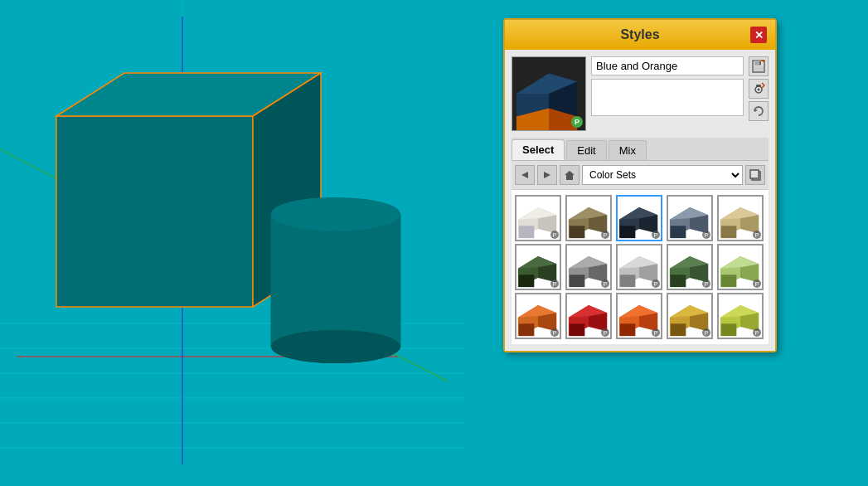  Describe the element at coordinates (757, 333) in the screenshot. I see `swatch-15-pin: P` at that location.